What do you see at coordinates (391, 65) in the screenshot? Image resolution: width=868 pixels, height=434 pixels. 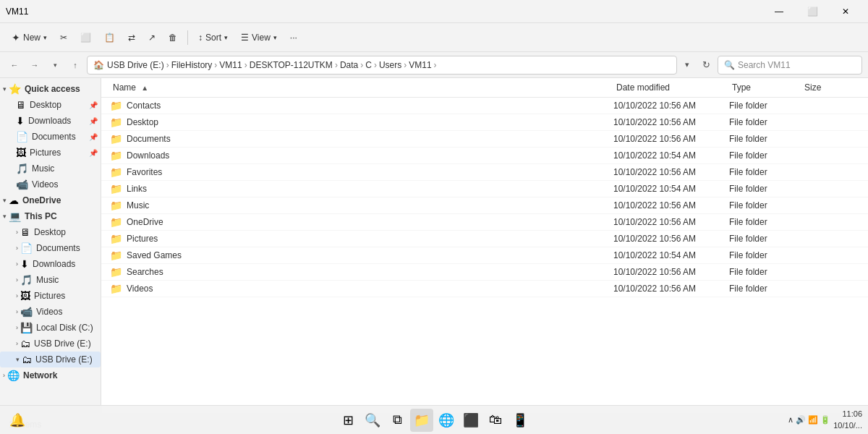 I see `breadcrumb-part-7: Users` at bounding box center [391, 65].